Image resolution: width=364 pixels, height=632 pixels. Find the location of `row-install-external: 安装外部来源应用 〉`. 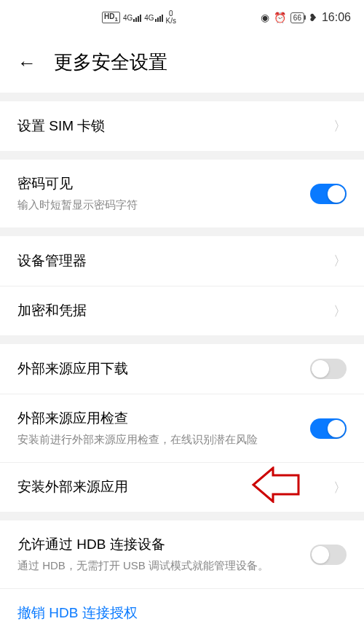

row-install-external: 安装外部来源应用 〉 is located at coordinates (182, 487).